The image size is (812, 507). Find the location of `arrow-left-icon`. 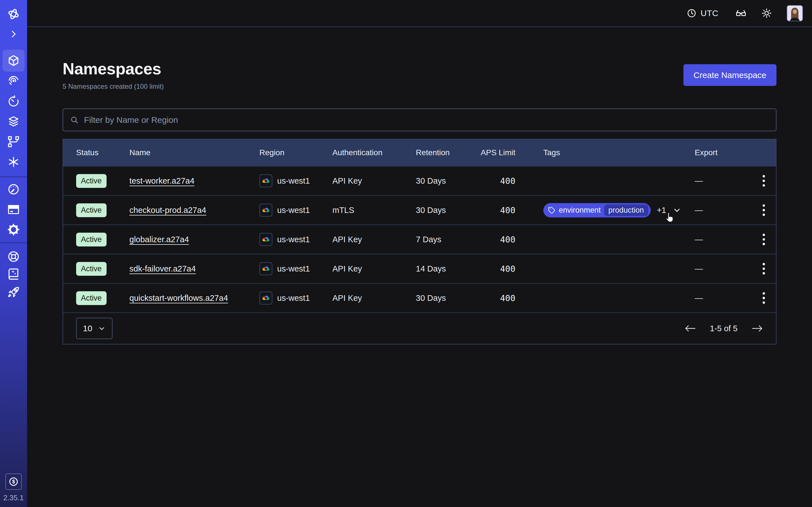

arrow-left-icon is located at coordinates (690, 329).